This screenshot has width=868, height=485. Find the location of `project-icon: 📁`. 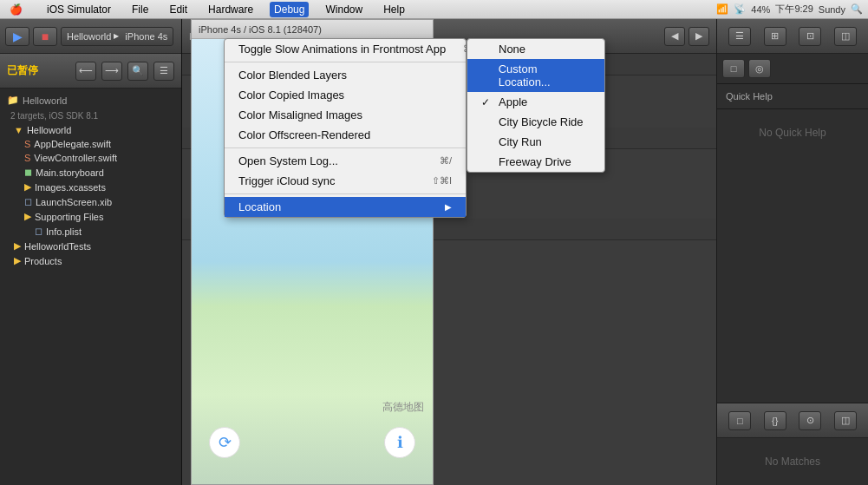

project-icon: 📁 is located at coordinates (13, 101).